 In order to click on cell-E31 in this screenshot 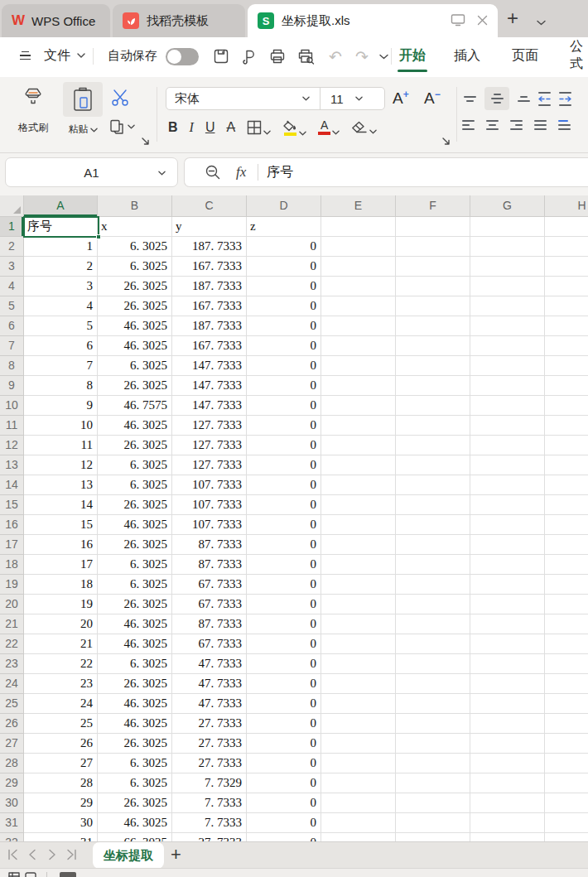, I will do `click(359, 823)`.